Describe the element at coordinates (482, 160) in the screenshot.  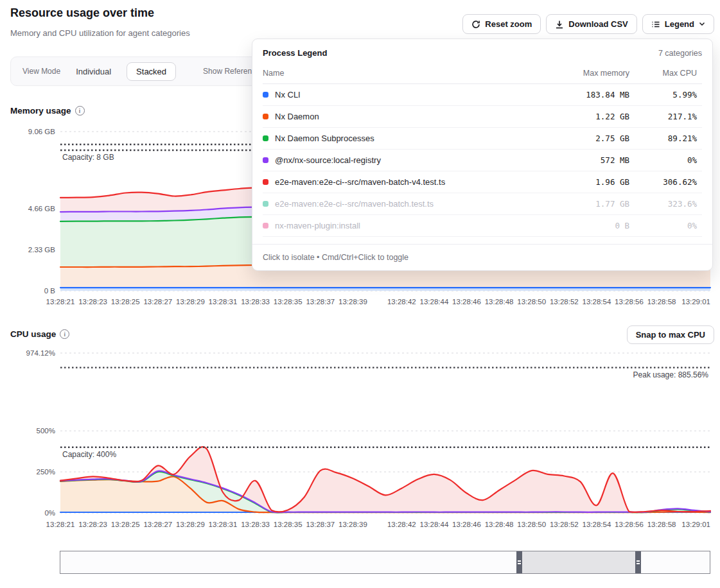
I see `legend-row: @nx/nx-source:local-registry572 MB0%` at that location.